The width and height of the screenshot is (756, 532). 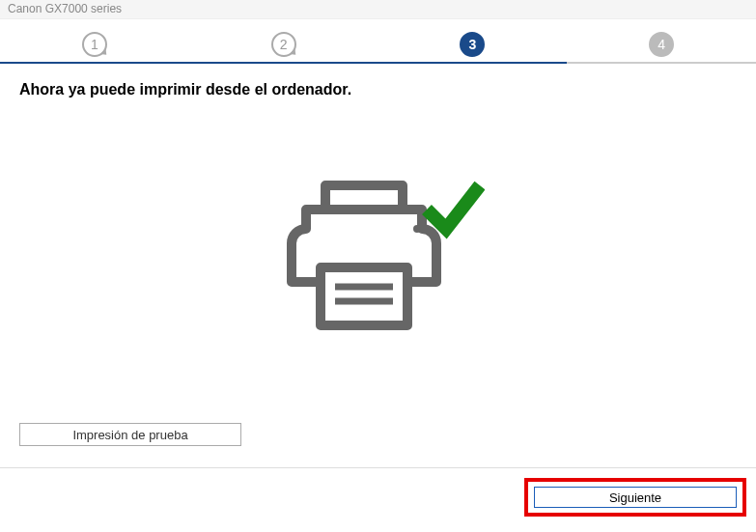 I want to click on next-button-highlight: Siguiente, so click(x=635, y=497).